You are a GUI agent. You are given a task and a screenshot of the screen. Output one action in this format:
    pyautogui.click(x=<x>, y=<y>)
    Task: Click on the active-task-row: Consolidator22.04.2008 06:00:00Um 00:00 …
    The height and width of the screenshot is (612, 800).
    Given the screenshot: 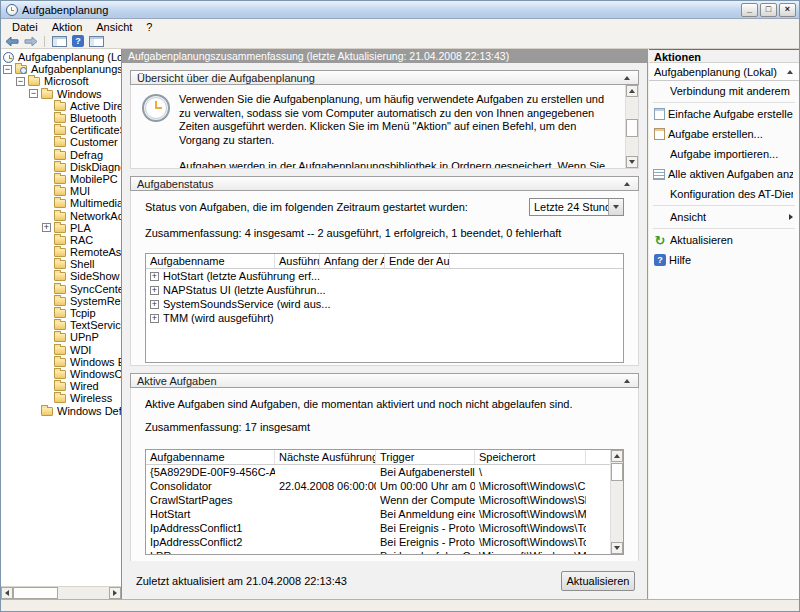 What is the action you would take?
    pyautogui.click(x=384, y=486)
    